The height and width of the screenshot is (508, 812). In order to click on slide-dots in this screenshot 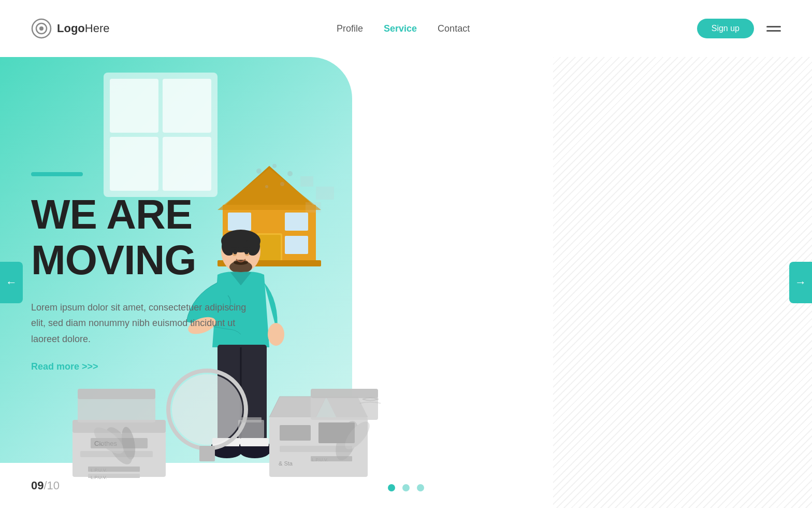, I will do `click(406, 488)`.